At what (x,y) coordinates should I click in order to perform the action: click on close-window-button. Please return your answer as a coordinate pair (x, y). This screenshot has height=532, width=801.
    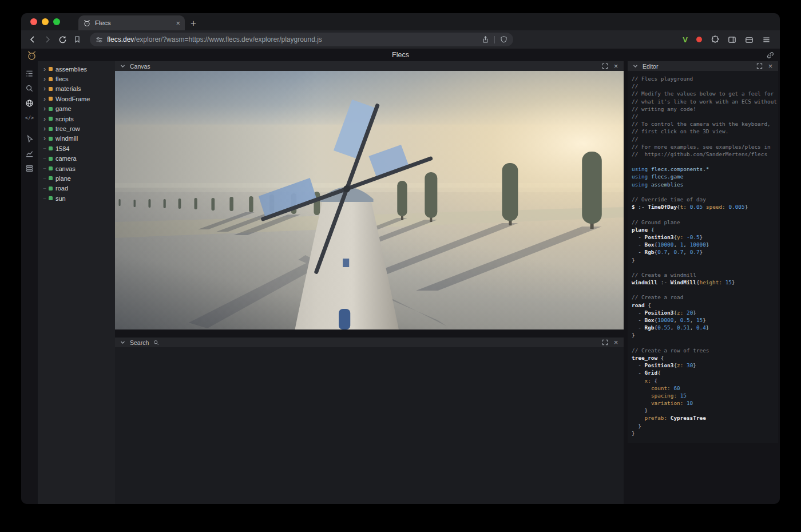
    Looking at the image, I should click on (34, 22).